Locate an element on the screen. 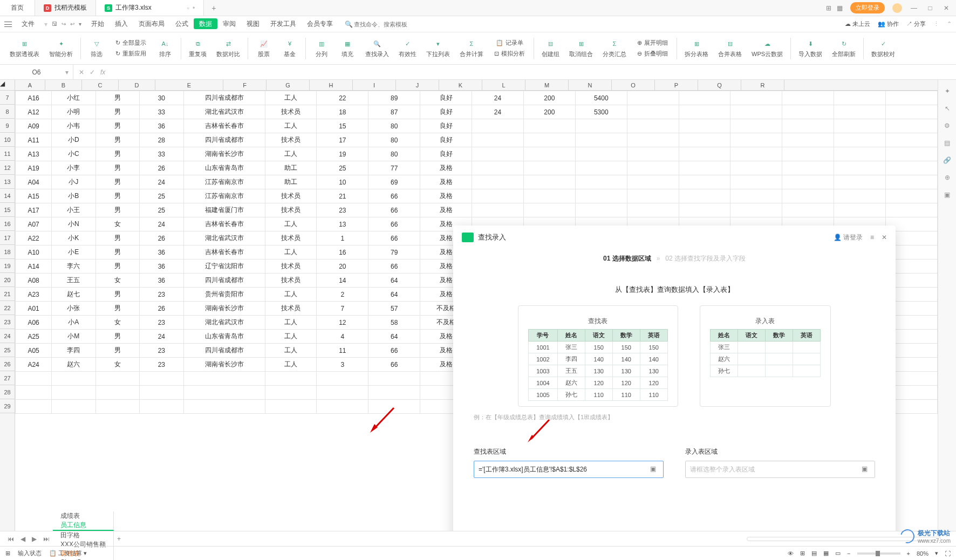 Image resolution: width=956 pixels, height=560 pixels. cell: A01 is located at coordinates (33, 309).